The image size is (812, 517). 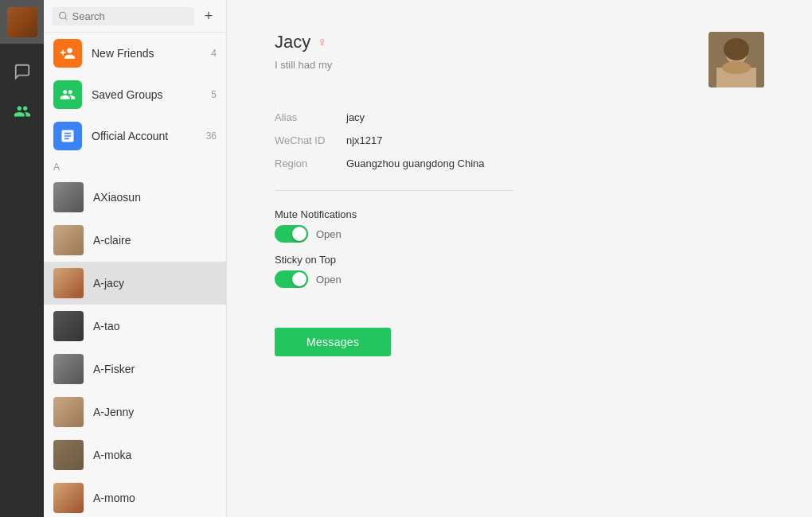 What do you see at coordinates (22, 91) in the screenshot?
I see `nav-icons` at bounding box center [22, 91].